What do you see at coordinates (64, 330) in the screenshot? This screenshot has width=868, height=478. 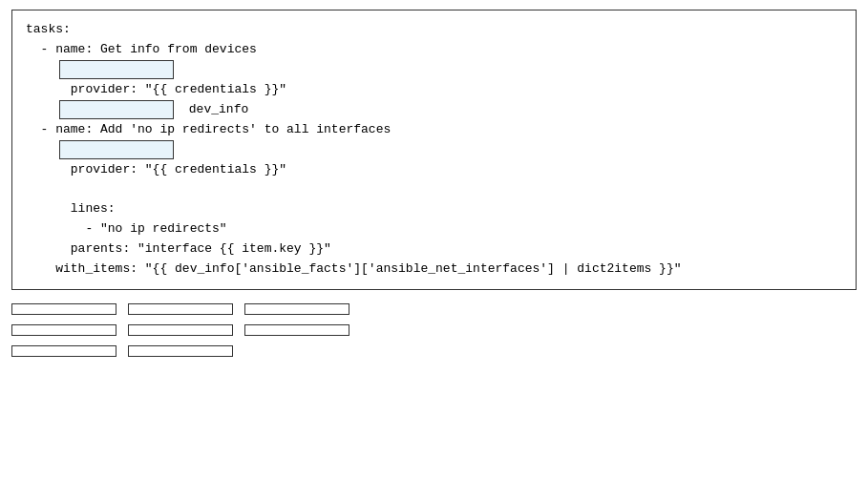 I see `ios-conf-t-button` at bounding box center [64, 330].